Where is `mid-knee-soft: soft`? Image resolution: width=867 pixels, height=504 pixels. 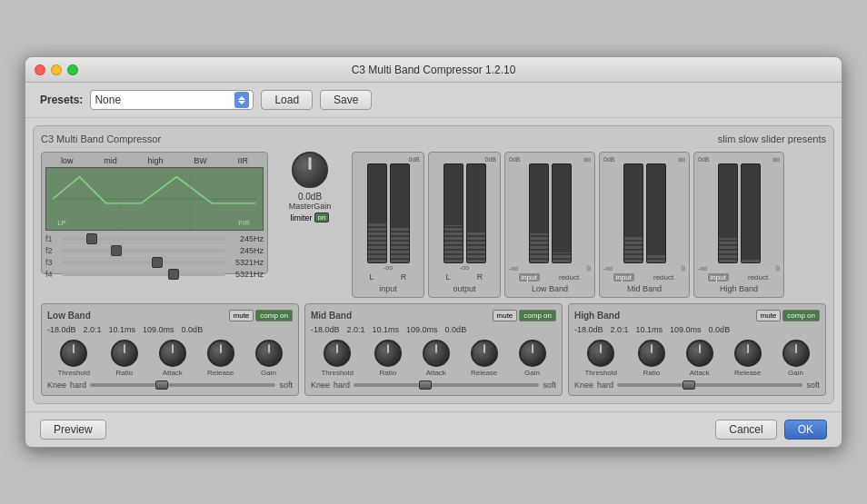
mid-knee-soft: soft is located at coordinates (549, 385).